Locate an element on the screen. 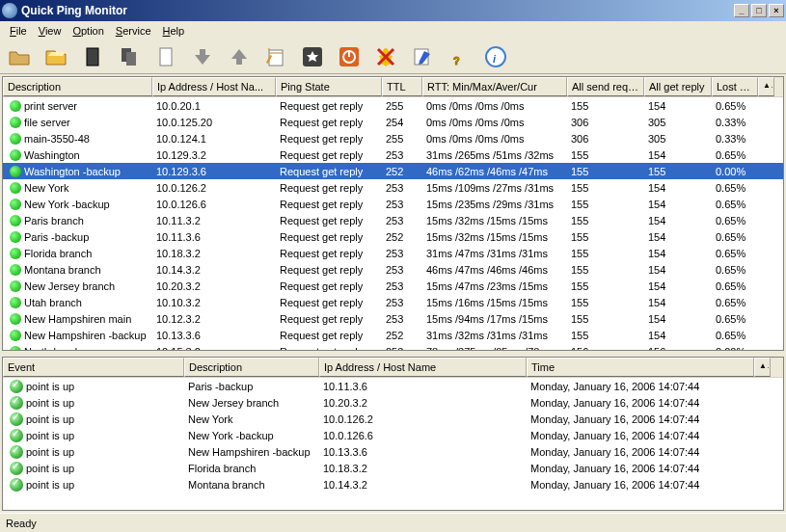  table-row: Montana branch10.14.3.2Request get reply… is located at coordinates (393, 270).